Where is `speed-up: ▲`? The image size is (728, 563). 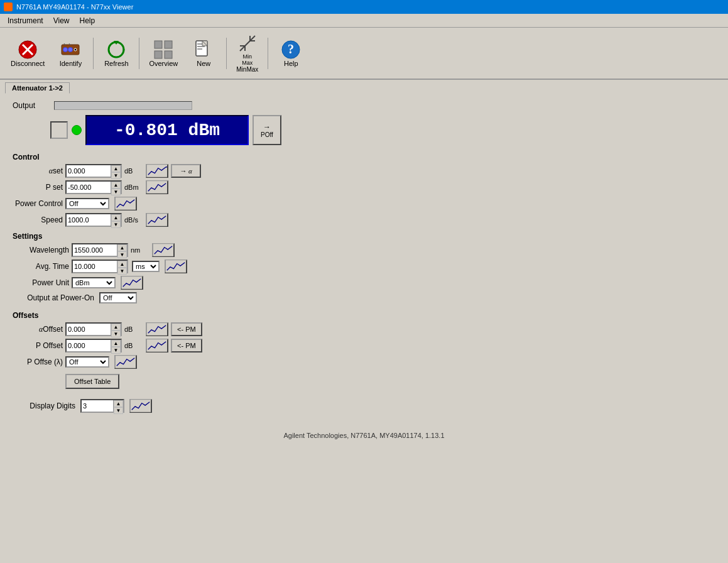
speed-up: ▲ is located at coordinates (116, 217).